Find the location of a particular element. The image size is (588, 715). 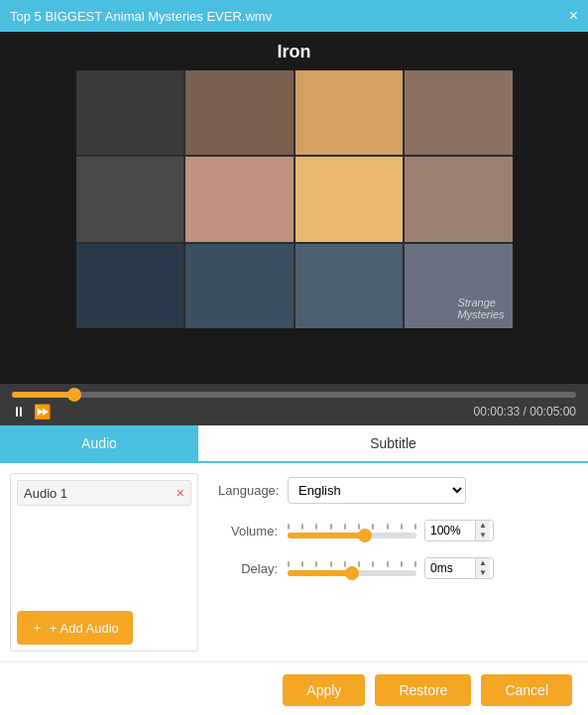

video-title: Iron is located at coordinates (294, 52).